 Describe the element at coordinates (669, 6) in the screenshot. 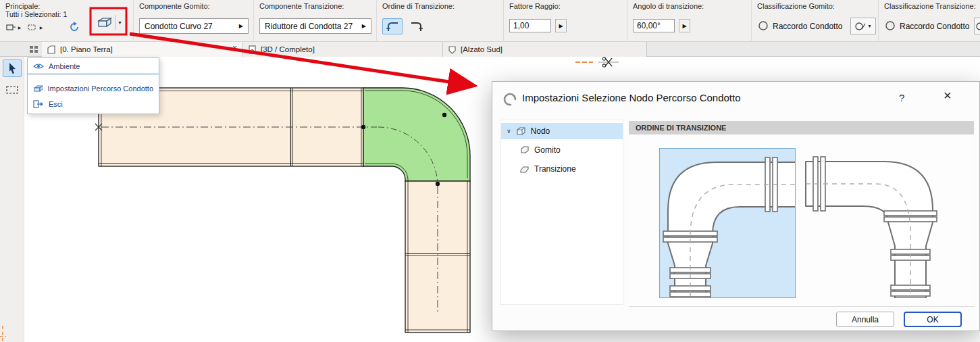

I see `angolo-transizione-label: Angolo di transizione:` at that location.